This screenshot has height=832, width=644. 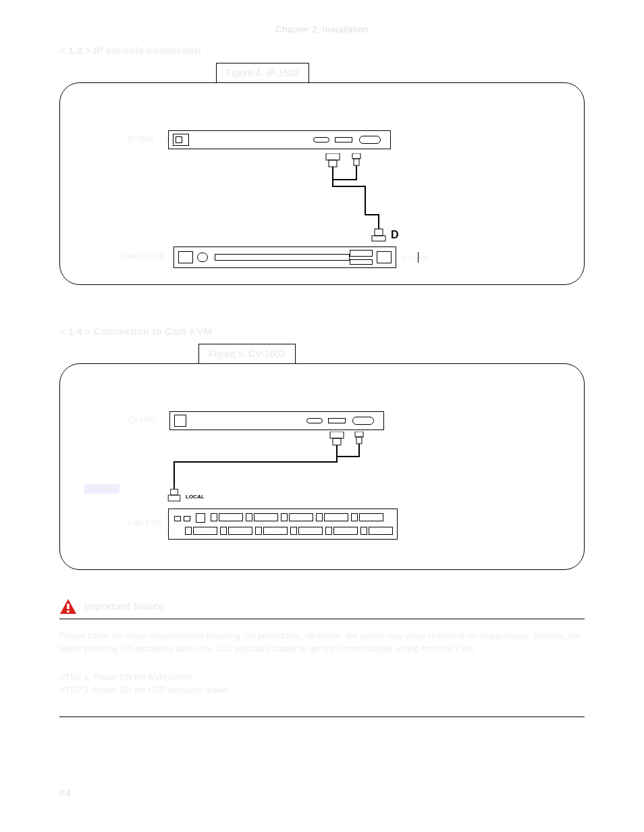 I want to click on figure4-prefix: Figure 4., so click(x=244, y=73).